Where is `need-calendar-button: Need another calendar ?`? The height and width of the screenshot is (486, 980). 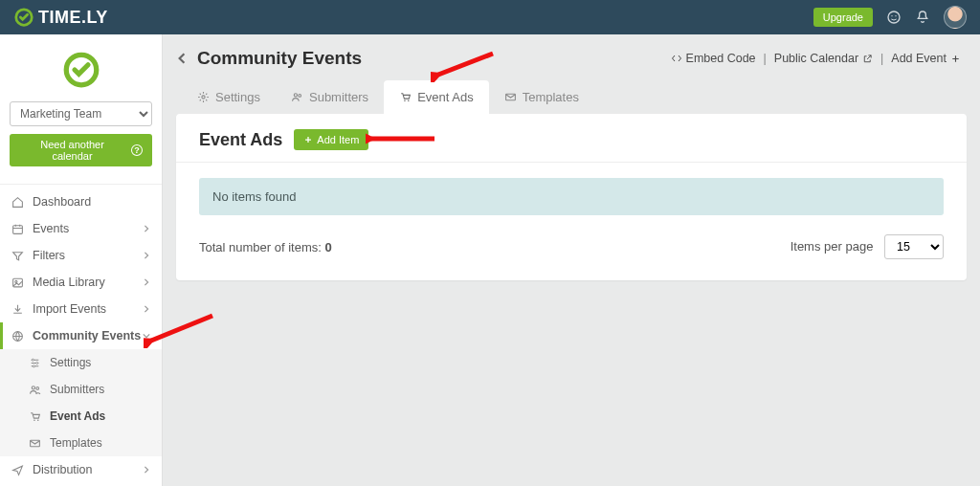 need-calendar-button: Need another calendar ? is located at coordinates (80, 150).